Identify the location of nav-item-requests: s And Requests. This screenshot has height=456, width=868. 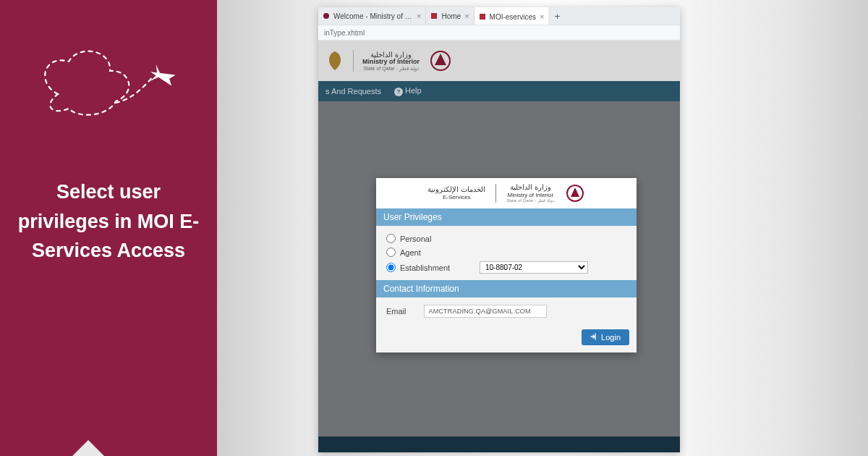
(353, 91).